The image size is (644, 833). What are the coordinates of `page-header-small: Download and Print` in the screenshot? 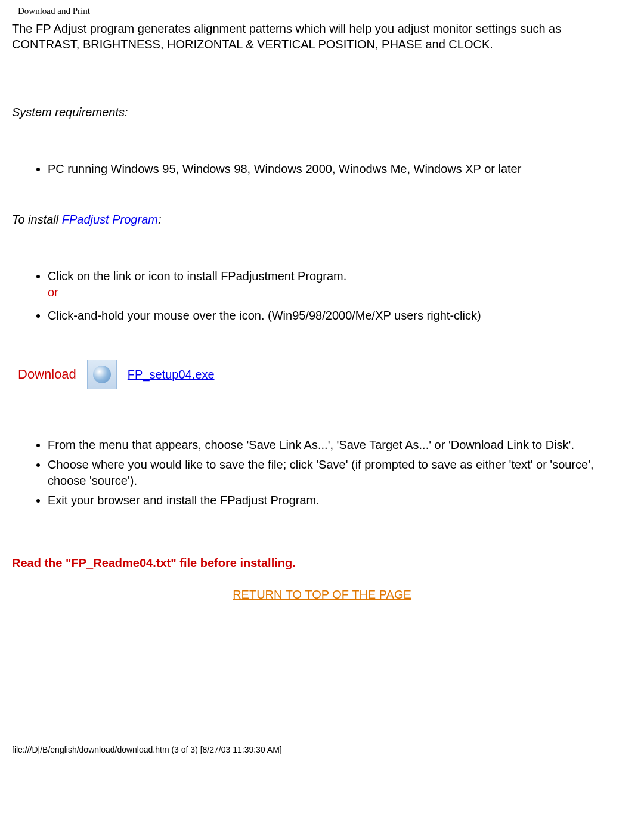 It's located at (325, 11).